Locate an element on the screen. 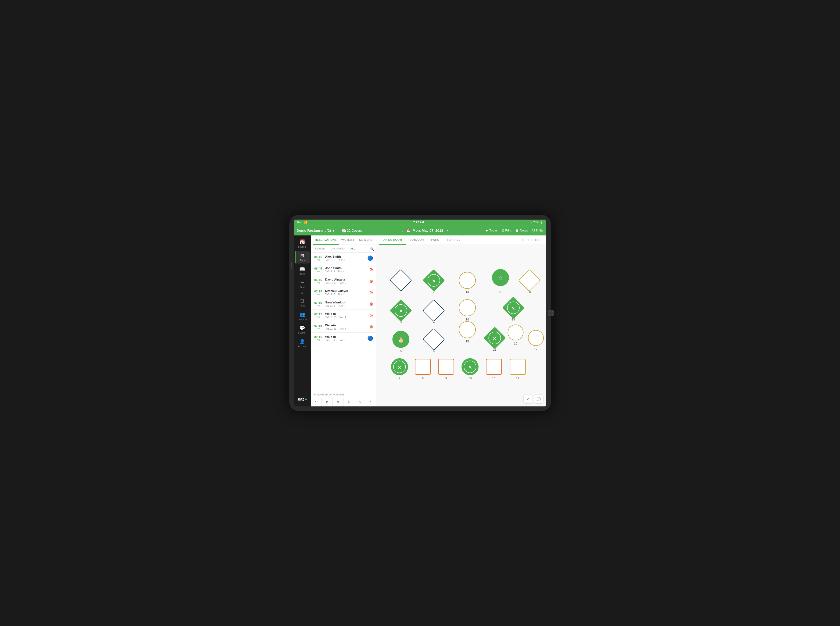  prev-date-button: ‹ is located at coordinates (403, 230).